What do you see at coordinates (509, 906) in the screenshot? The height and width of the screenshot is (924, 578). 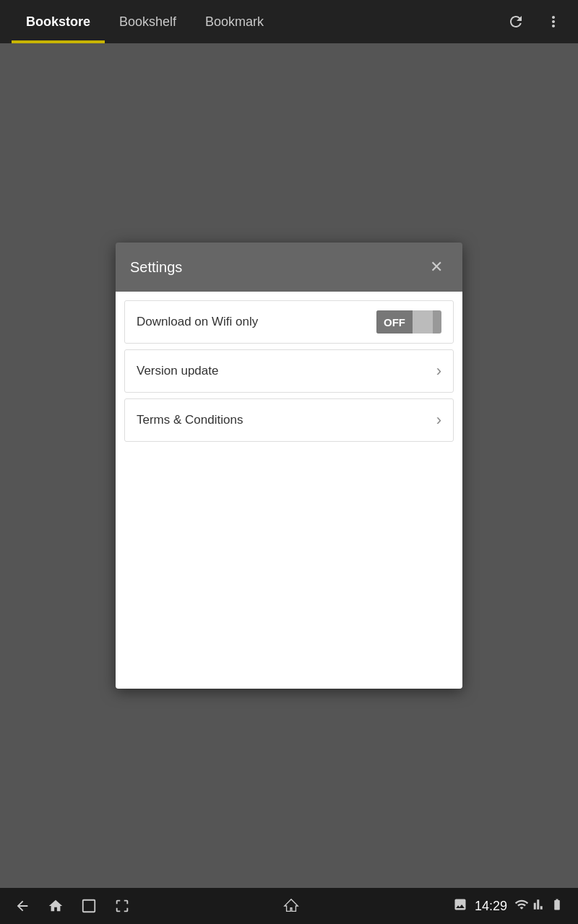 I see `status-bar: 14:29` at bounding box center [509, 906].